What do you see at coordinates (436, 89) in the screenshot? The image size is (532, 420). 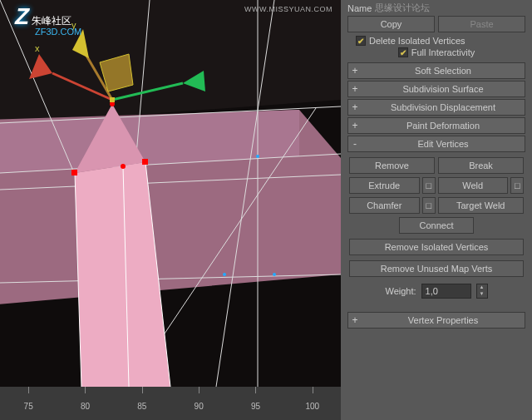 I see `rollout-subdivision-surface: + Subdivision Surface` at bounding box center [436, 89].